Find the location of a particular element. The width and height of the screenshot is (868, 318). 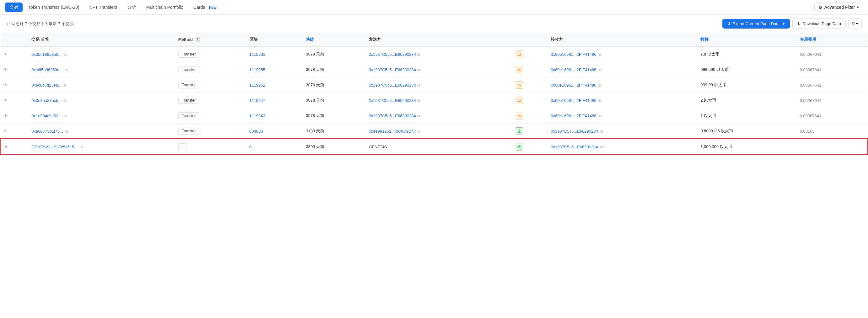

amount-cell: 0.8008135 以太币 is located at coordinates (747, 131).